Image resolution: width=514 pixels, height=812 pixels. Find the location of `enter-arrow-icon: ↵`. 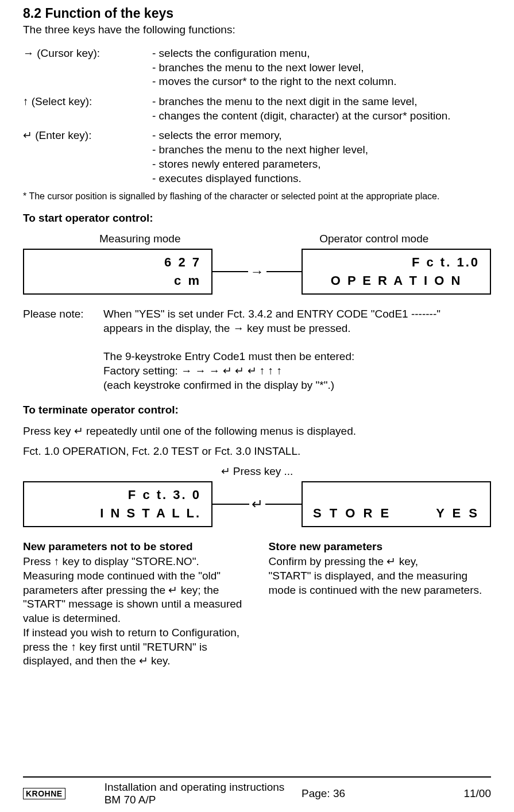

enter-arrow-icon: ↵ is located at coordinates (257, 504).